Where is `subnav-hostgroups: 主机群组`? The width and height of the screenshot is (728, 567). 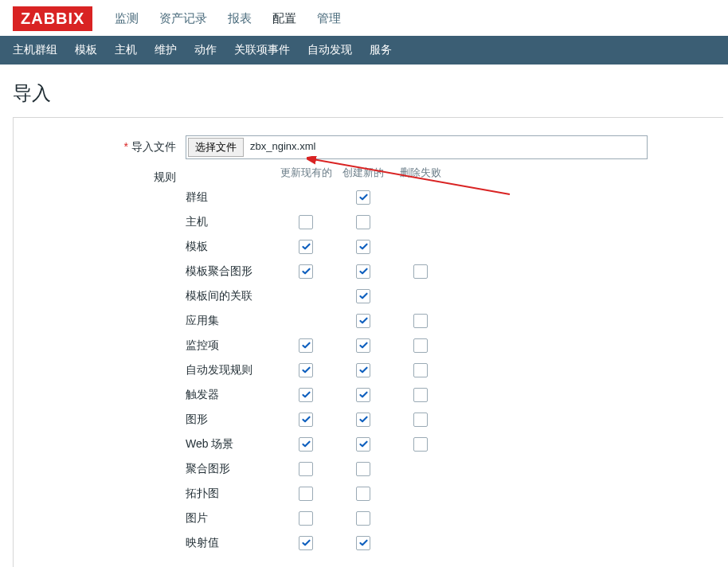
subnav-hostgroups: 主机群组 is located at coordinates (35, 50).